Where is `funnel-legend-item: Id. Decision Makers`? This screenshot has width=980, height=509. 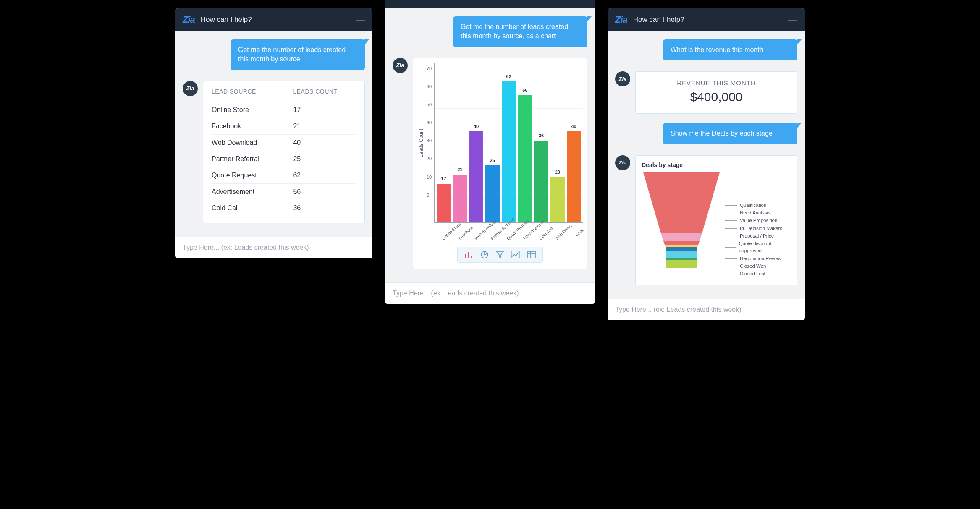 funnel-legend-item: Id. Decision Makers is located at coordinates (758, 228).